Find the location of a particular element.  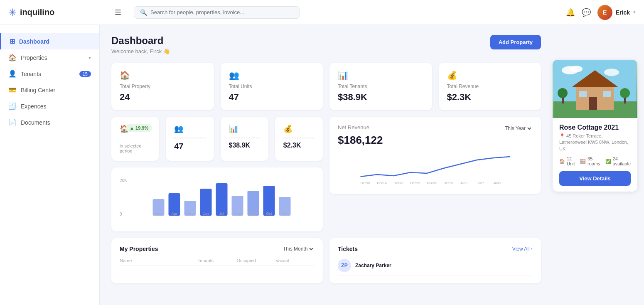

my-properties-period: This Month Last Month is located at coordinates (298, 249).